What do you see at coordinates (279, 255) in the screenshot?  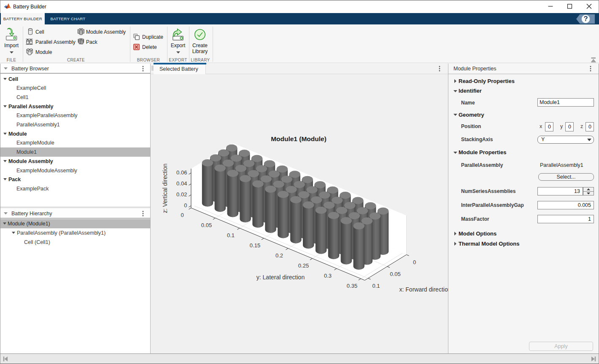 I see `svg-text: 0.2` at bounding box center [279, 255].